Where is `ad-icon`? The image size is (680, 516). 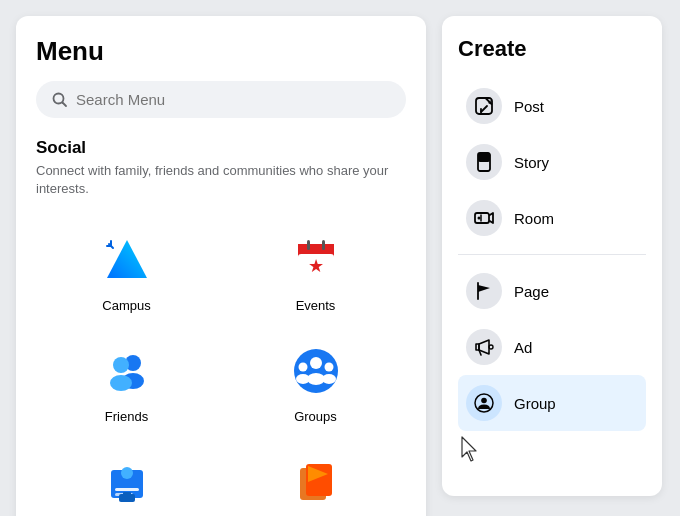
ad-icon is located at coordinates (484, 347).